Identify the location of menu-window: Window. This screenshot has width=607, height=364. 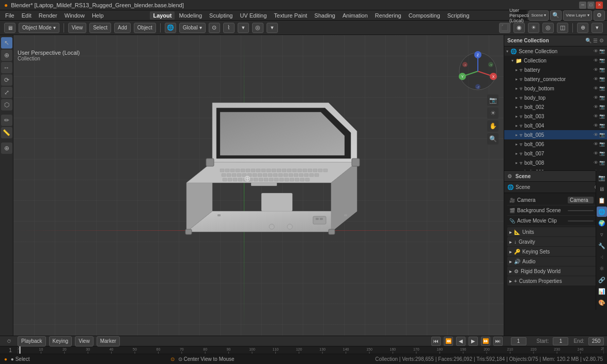
(74, 15).